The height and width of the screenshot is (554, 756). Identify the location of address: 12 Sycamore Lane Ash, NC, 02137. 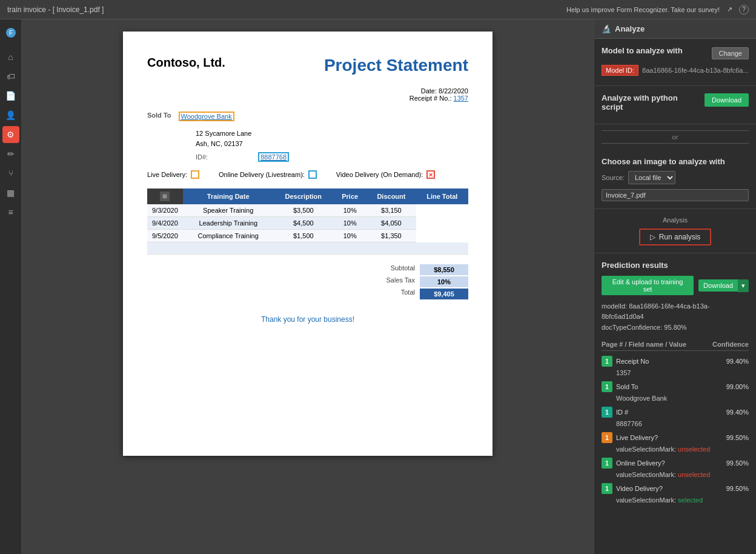
(332, 138).